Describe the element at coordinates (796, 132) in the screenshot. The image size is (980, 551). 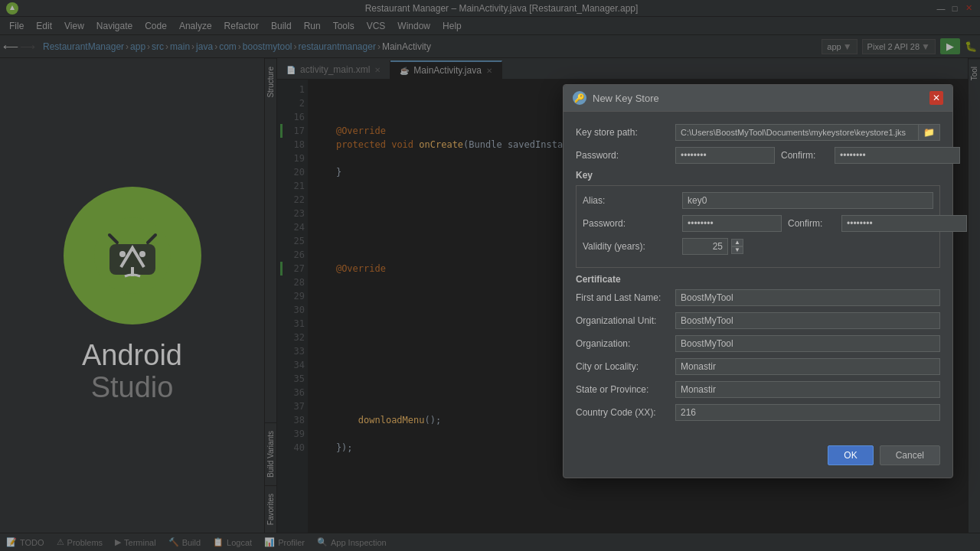
I see `keystore-path-input` at that location.